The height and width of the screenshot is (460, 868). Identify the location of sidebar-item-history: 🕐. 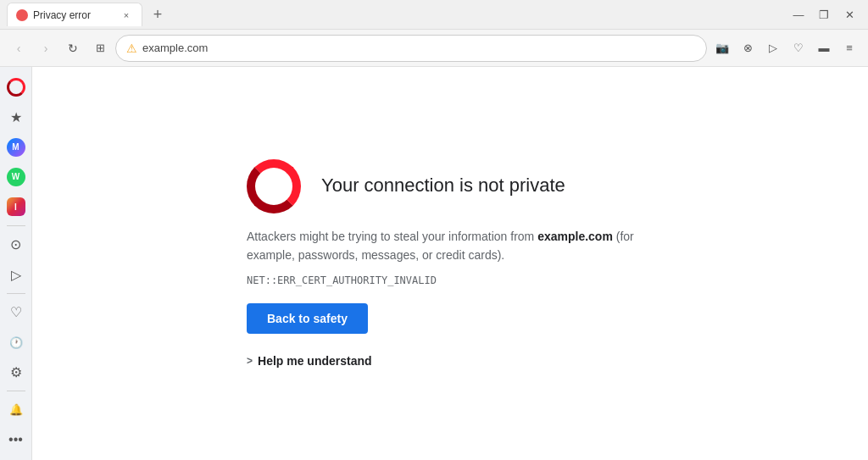
(16, 342).